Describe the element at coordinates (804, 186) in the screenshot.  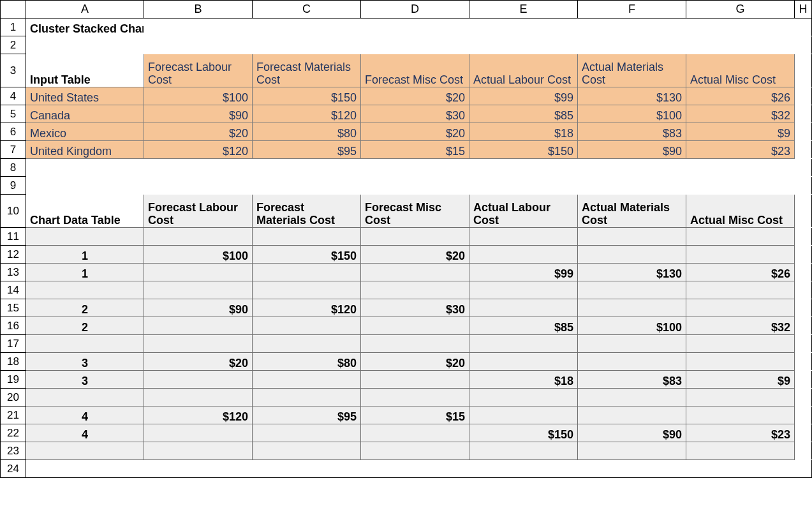
I see `cell-H9` at that location.